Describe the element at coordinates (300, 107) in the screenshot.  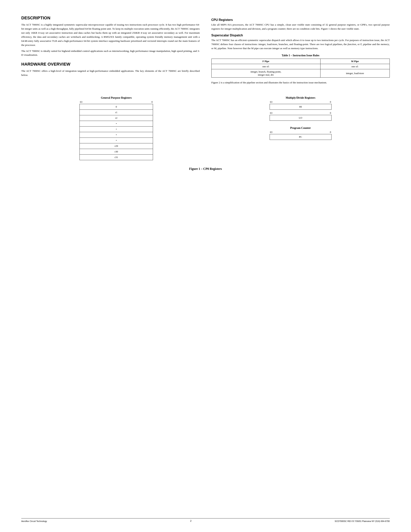
I see `mdr-hi-table: HI` at that location.